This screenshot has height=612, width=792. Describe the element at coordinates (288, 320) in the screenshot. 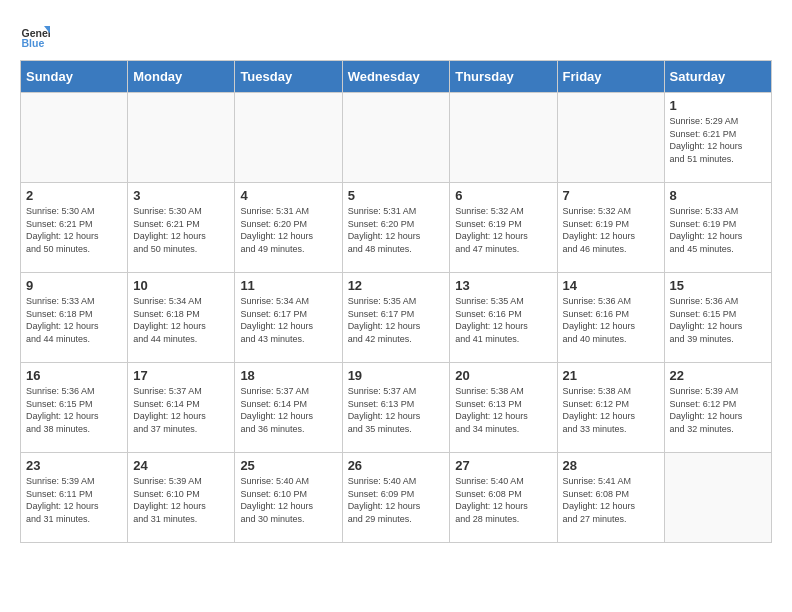

I see `day-info: Sunrise: 5:34 AM Sunset: 6:17 PM Dayligh…` at that location.